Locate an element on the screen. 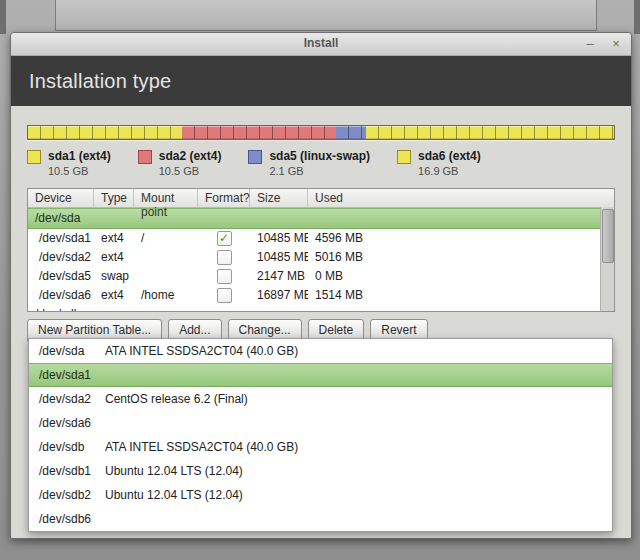  legend-size: 16.9 GB is located at coordinates (450, 171).